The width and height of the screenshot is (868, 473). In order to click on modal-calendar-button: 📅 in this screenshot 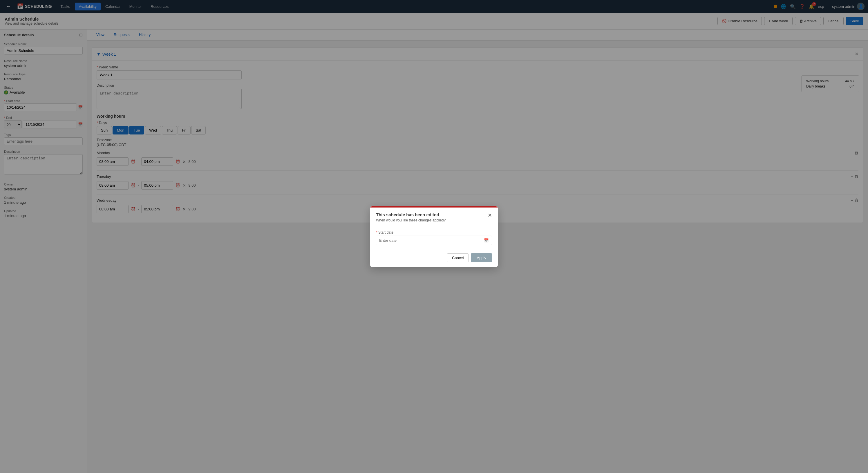, I will do `click(486, 240)`.